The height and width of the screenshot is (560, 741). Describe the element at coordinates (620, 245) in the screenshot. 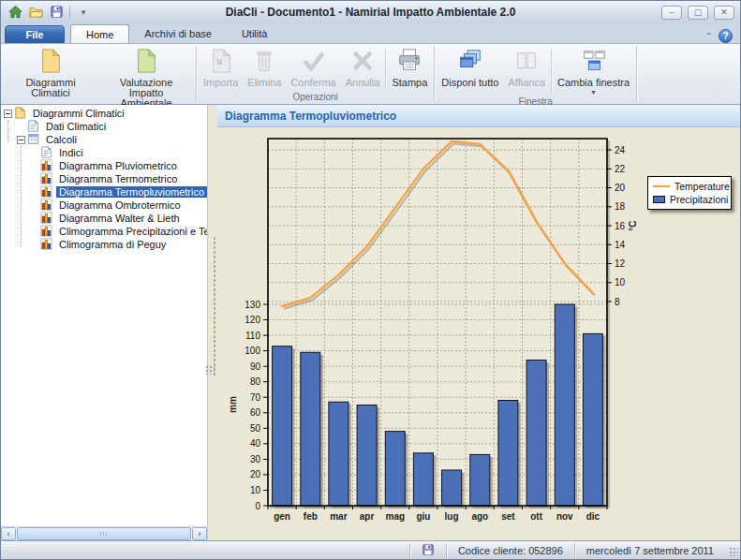

I see `svg-text: 14` at that location.